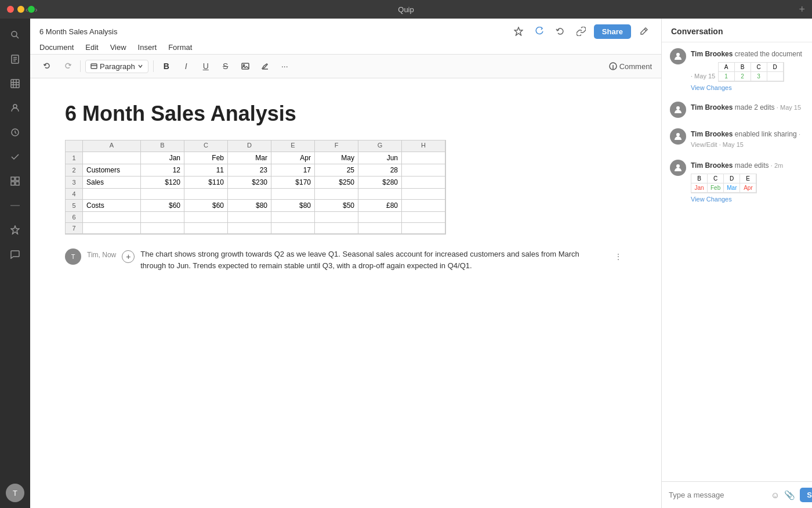  Describe the element at coordinates (724, 183) in the screenshot. I see `conv-mini-sheet-2: B C D E Jan Feb Mar Apr` at that location.